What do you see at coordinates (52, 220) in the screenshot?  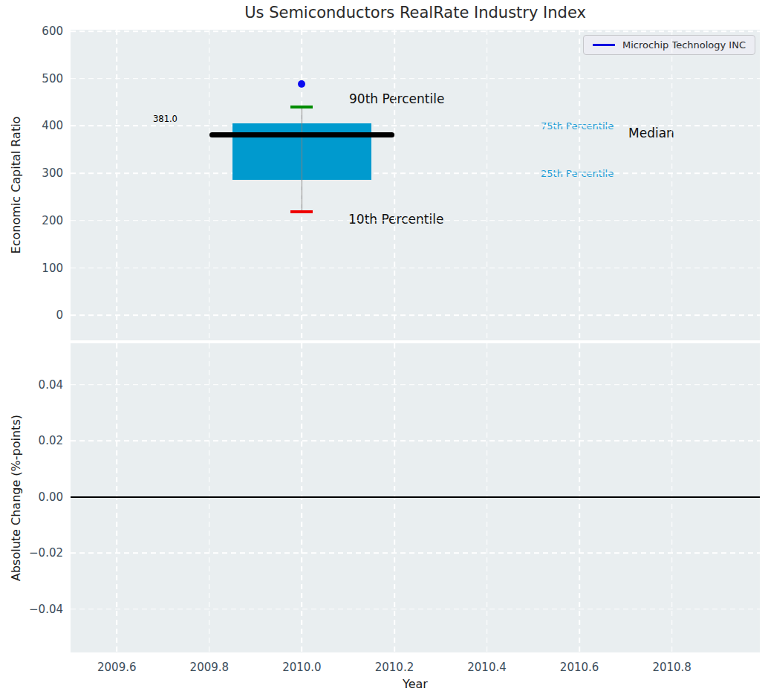 I see `y-tick-label: 200` at bounding box center [52, 220].